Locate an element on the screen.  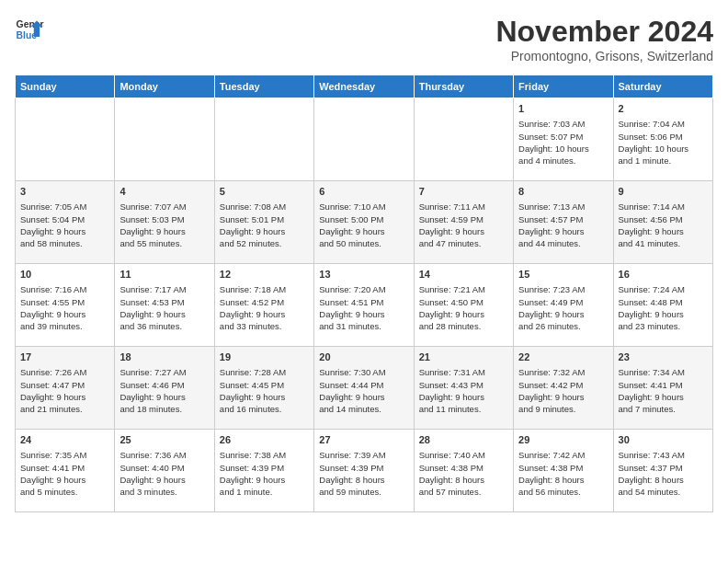
day-number: 11 is located at coordinates (164, 274).